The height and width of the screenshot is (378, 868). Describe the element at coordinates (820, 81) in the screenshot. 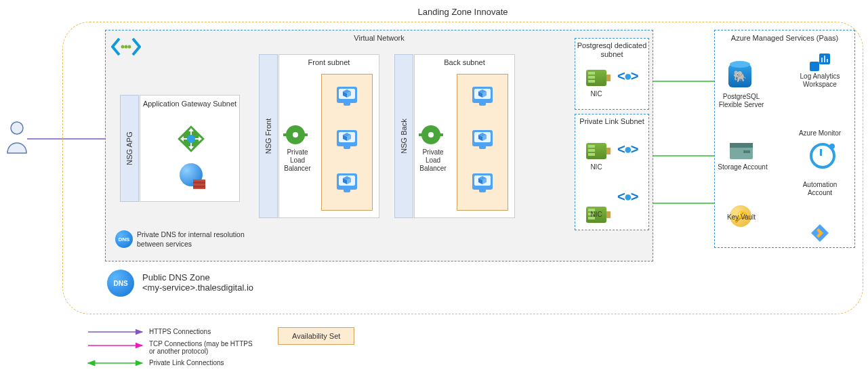

I see `log-label: Log Analytics Workspace` at that location.